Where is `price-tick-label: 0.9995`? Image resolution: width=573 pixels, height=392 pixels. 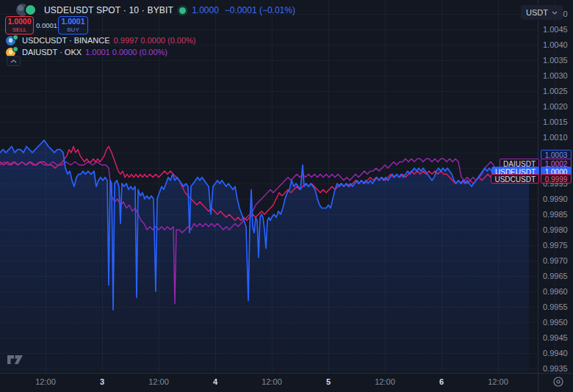
price-tick-label: 0.9995 is located at coordinates (555, 184).